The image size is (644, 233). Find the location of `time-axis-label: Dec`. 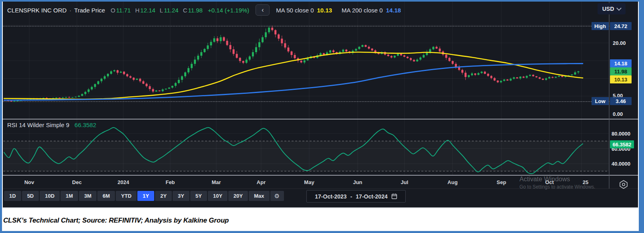

time-axis-label: Dec is located at coordinates (77, 182).